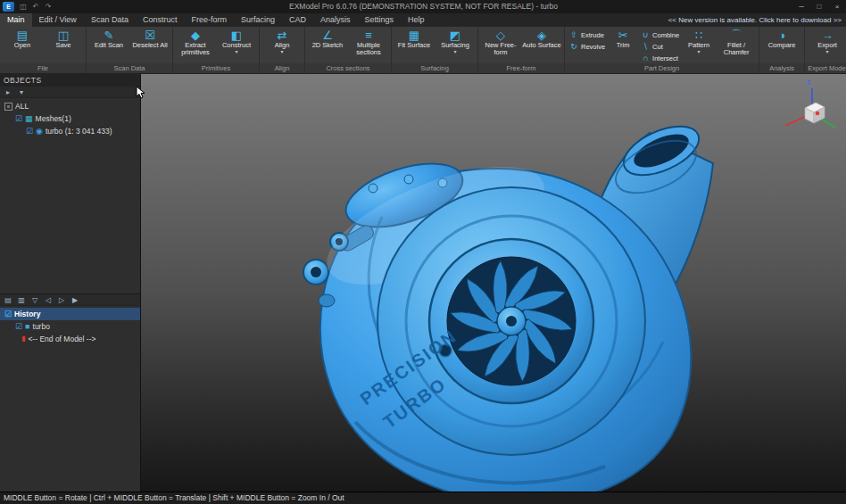 This screenshot has height=504, width=846. Describe the element at coordinates (9, 7) in the screenshot. I see `app-logo-icon: E` at that location.